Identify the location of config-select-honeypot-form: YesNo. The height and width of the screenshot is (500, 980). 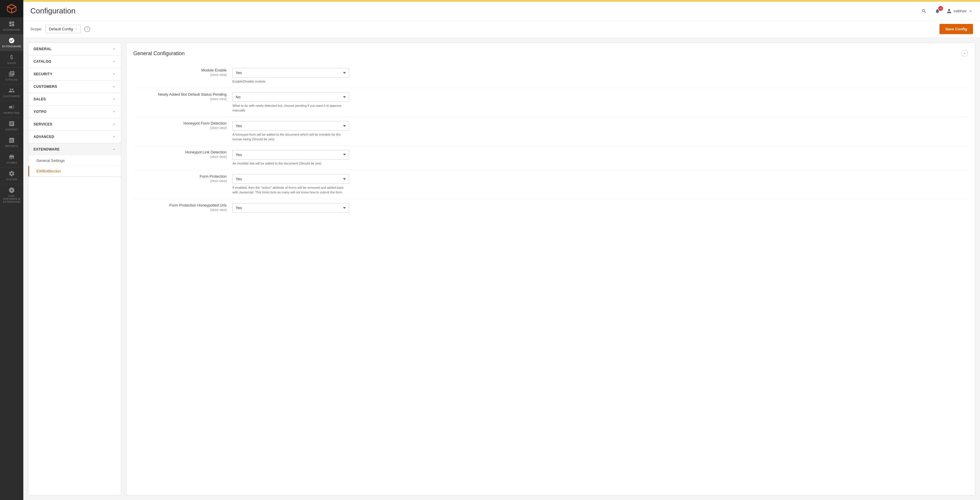
(291, 126).